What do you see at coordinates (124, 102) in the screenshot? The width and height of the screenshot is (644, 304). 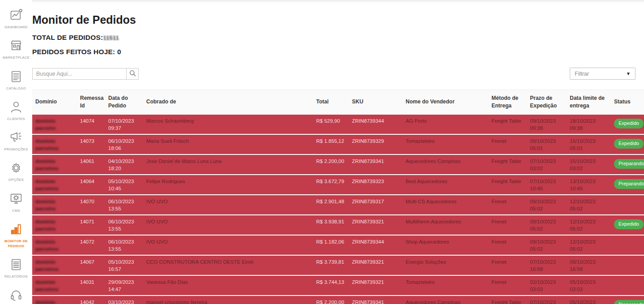 I see `column-header: Data do Pedido` at bounding box center [124, 102].